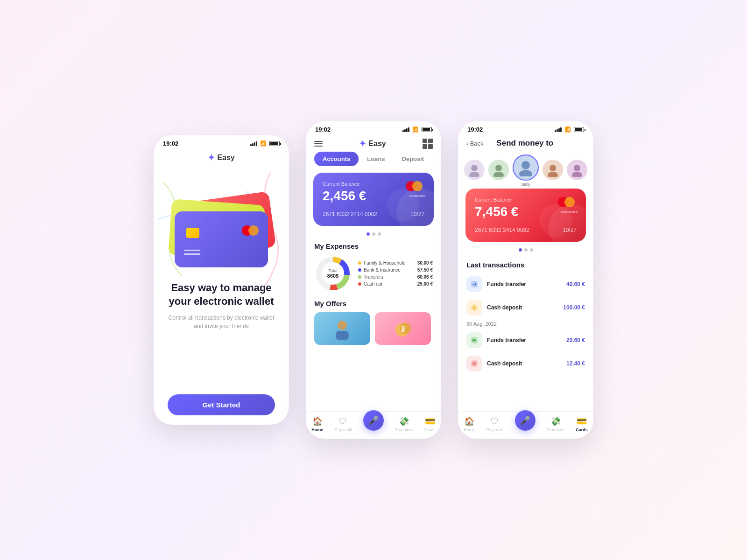 Image resolution: width=747 pixels, height=560 pixels. Describe the element at coordinates (469, 424) in the screenshot. I see `nav-home-3: 🏠 Home` at that location.